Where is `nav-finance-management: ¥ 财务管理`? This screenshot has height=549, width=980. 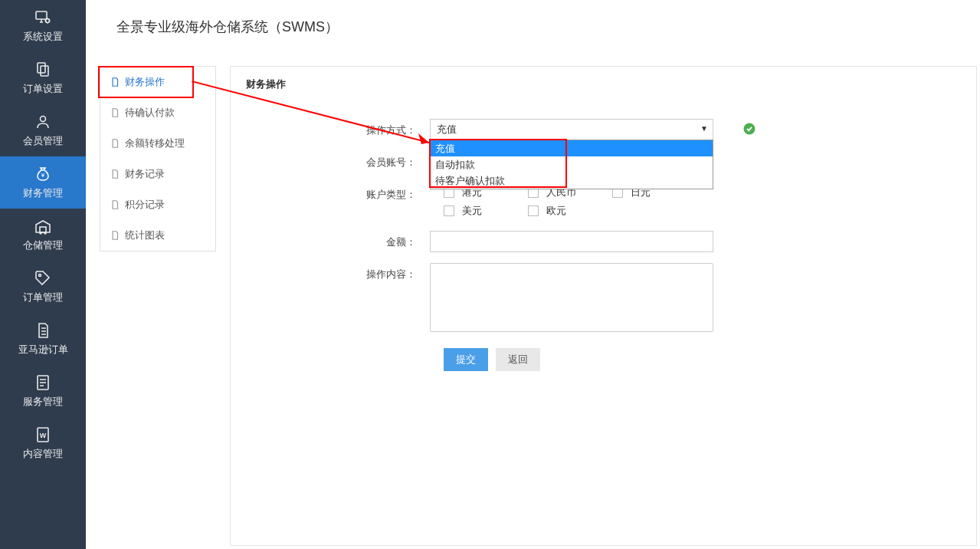 nav-finance-management: ¥ 财务管理 is located at coordinates (43, 182).